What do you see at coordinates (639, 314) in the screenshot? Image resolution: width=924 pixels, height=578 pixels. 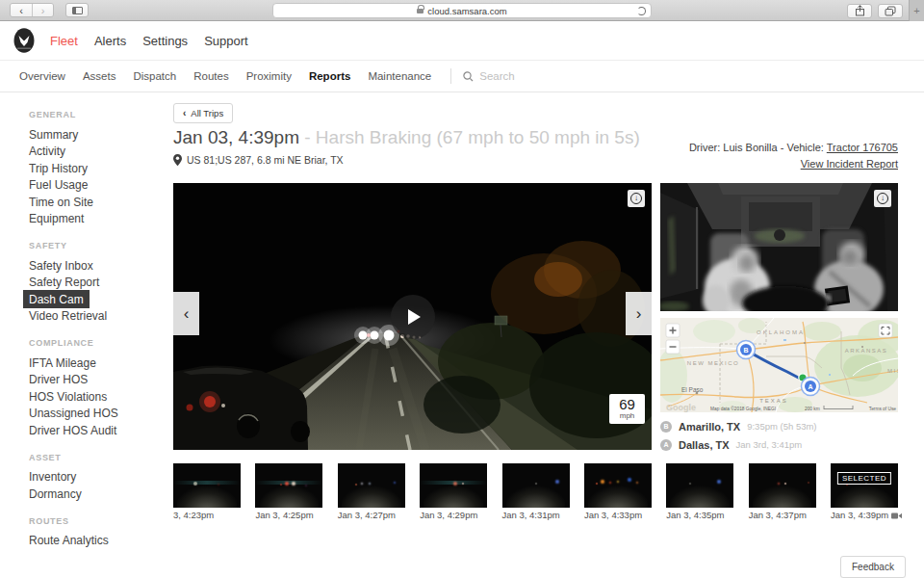 I see `next-clip-arrow: ›` at bounding box center [639, 314].